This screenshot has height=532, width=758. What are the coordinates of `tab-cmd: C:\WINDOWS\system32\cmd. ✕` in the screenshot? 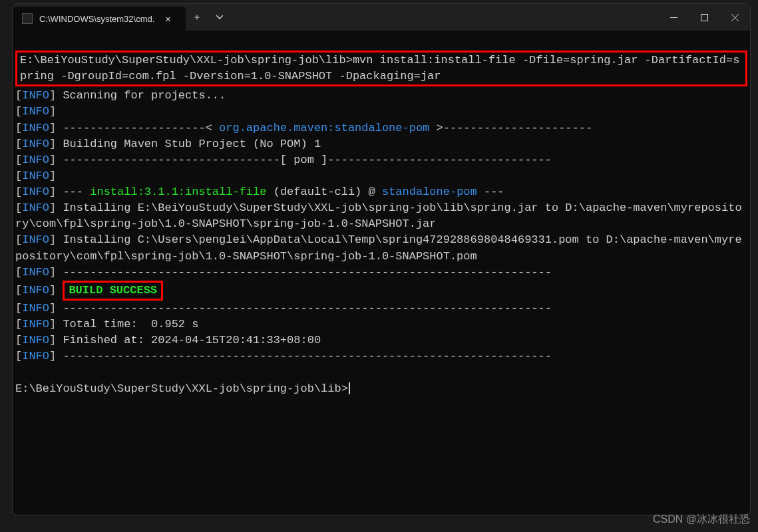 It's located at (99, 19).